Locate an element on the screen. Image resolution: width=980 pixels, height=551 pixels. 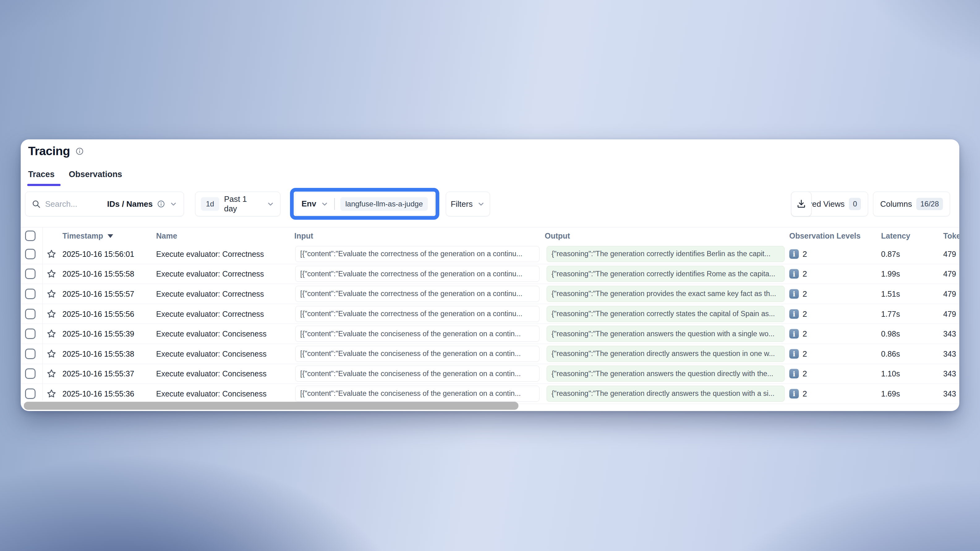
row-timestamp: 2025-10-16 15:55:57 is located at coordinates (98, 294).